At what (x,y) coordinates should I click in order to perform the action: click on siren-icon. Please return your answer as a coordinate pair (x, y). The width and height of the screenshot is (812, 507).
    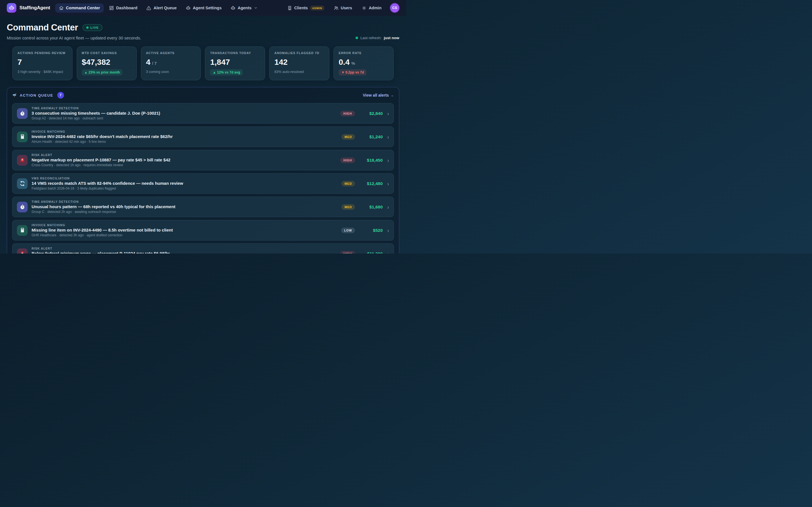
    Looking at the image, I should click on (22, 252).